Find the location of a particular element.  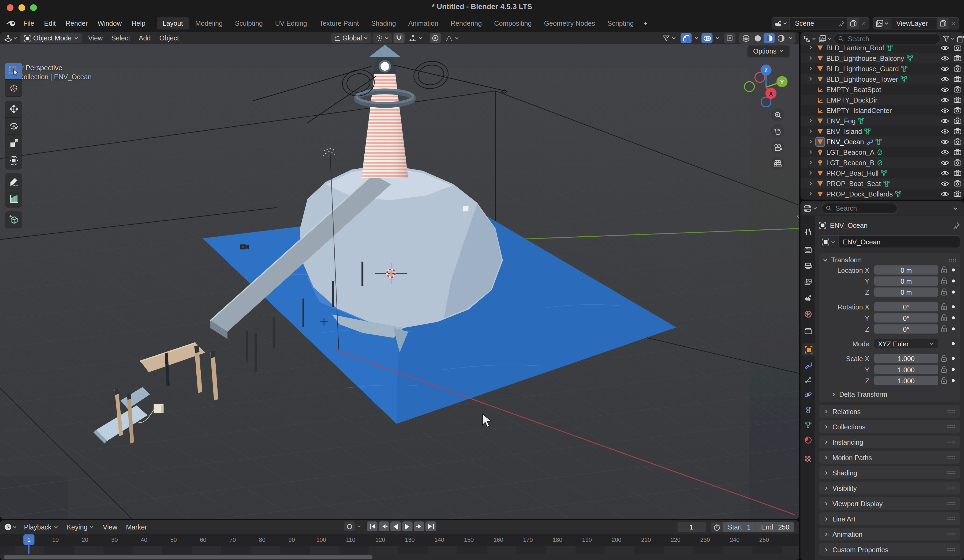

tool-rotate is located at coordinates (13, 127).